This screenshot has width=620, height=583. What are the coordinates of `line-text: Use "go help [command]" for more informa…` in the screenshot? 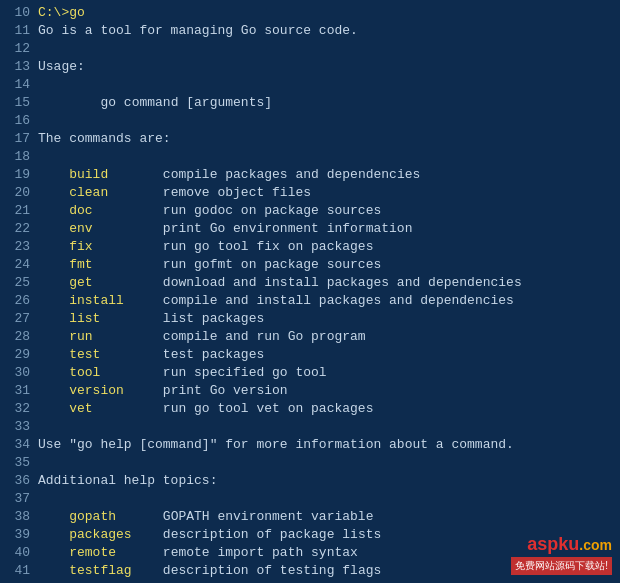 It's located at (325, 445).